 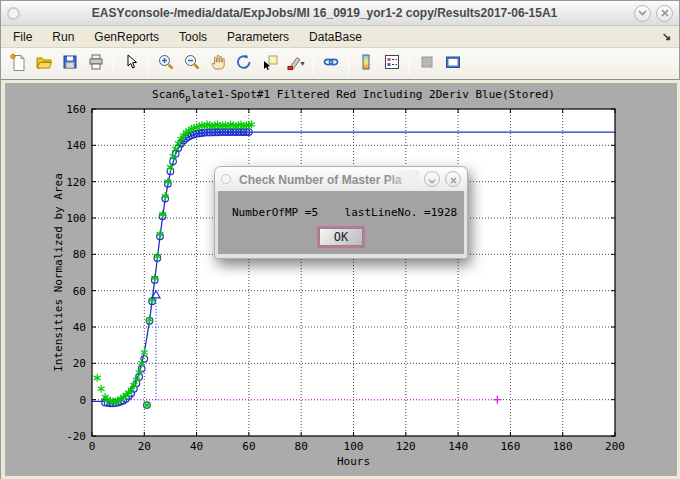 I want to click on new-file-icon, so click(x=18, y=64).